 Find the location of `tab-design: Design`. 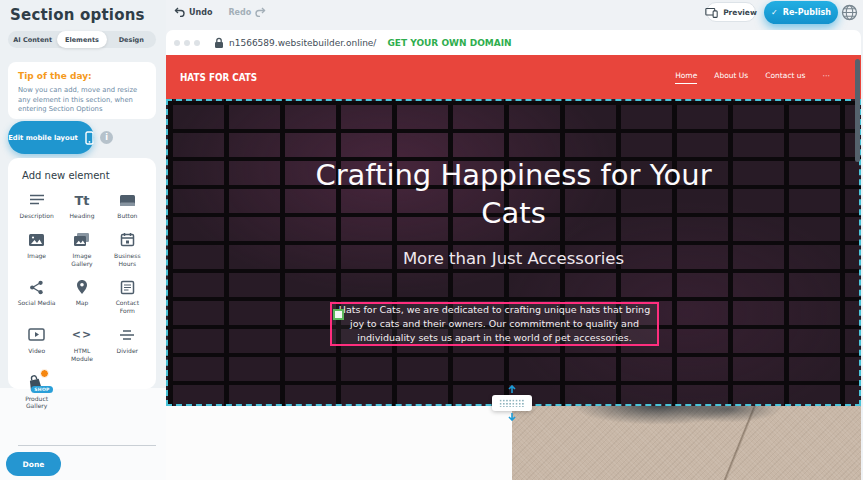

tab-design: Design is located at coordinates (132, 40).